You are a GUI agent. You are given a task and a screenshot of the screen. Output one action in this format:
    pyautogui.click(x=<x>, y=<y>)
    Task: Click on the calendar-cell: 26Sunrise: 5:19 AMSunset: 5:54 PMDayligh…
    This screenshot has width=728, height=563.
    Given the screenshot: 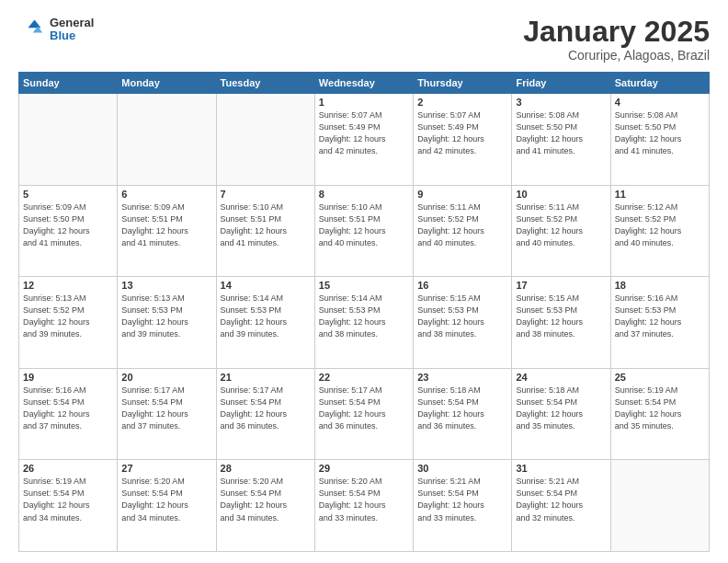 What is the action you would take?
    pyautogui.click(x=68, y=506)
    